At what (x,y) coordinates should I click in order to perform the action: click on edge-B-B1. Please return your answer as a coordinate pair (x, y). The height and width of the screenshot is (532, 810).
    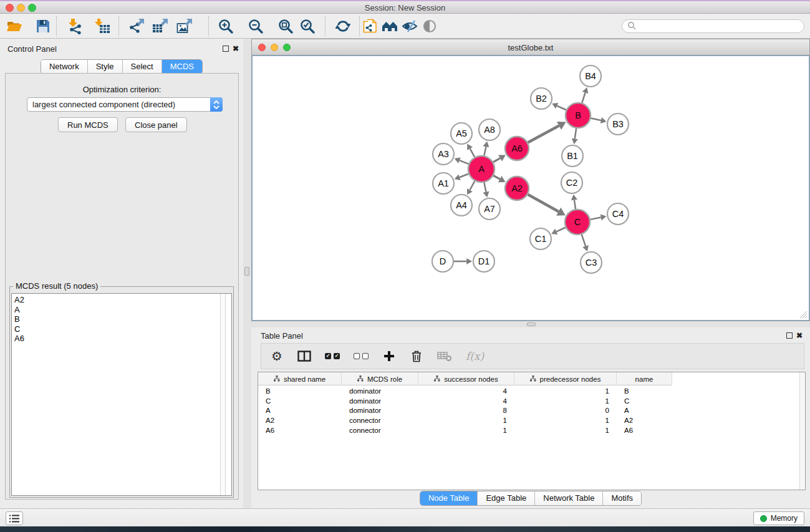
    Looking at the image, I should click on (576, 133).